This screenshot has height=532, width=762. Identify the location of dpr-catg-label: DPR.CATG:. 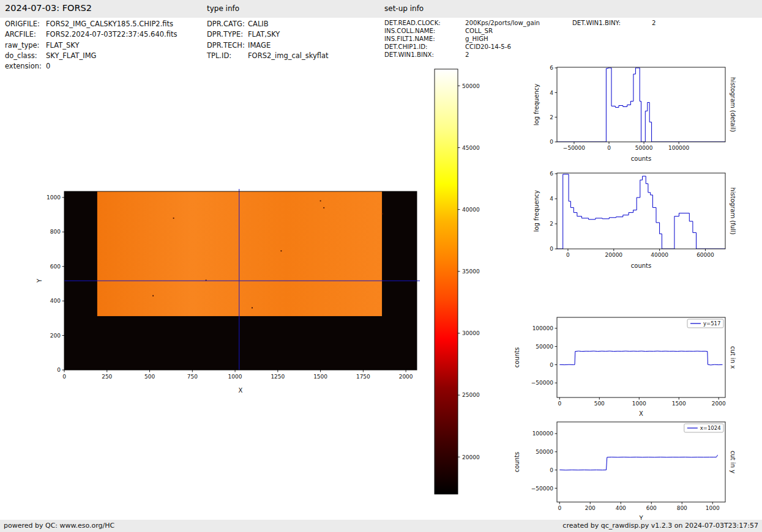
(228, 24).